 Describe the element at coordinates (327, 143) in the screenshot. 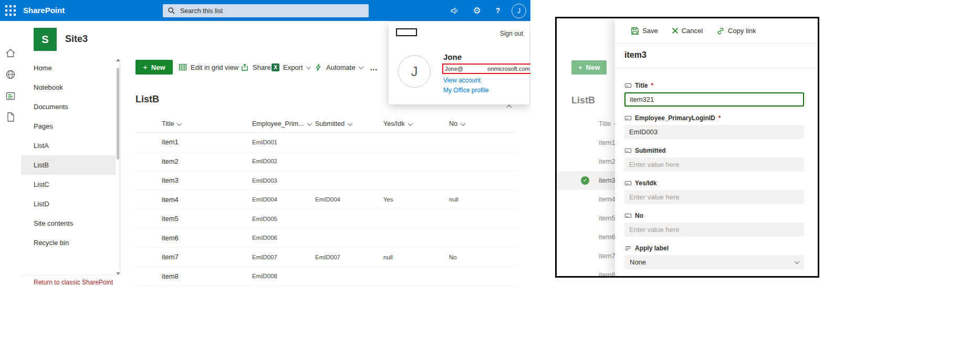

I see `table-row: item1 EmID001` at that location.